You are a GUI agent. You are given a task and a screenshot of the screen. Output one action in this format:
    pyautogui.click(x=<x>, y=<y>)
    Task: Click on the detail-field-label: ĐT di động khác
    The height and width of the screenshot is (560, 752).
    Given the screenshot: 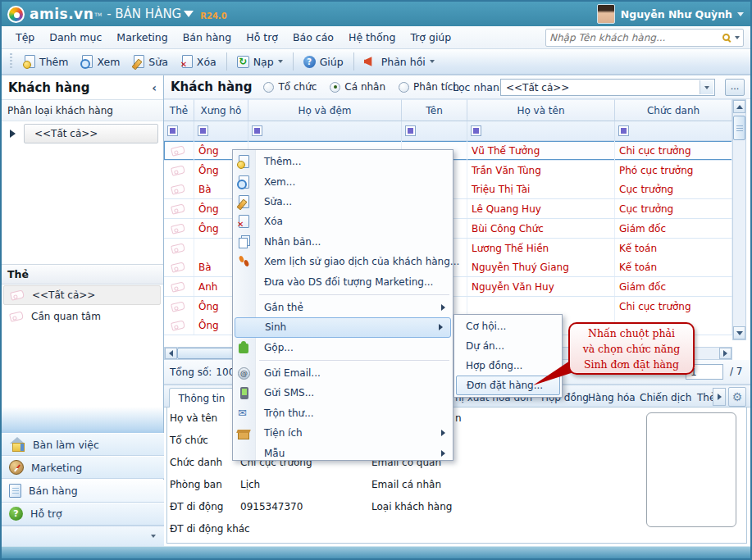 What is the action you would take?
    pyautogui.click(x=210, y=529)
    